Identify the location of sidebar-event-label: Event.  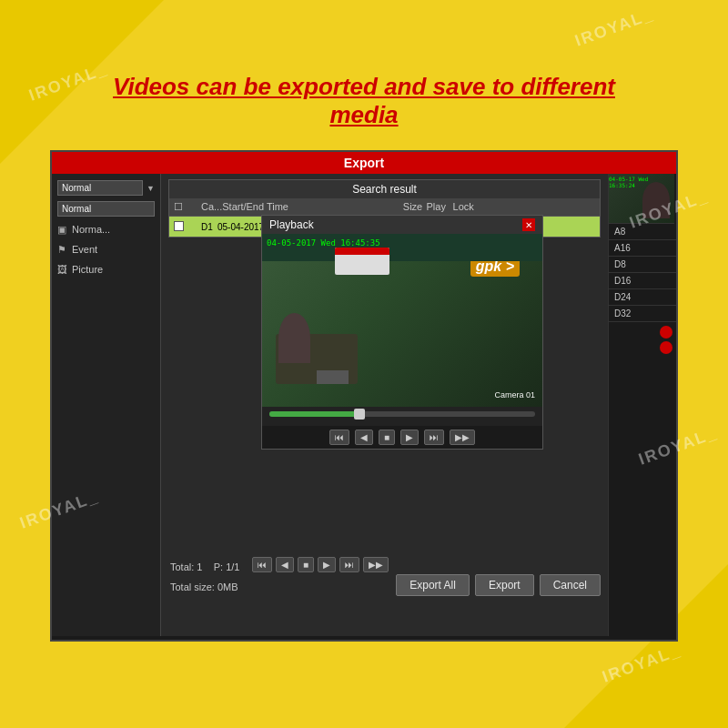
(85, 249).